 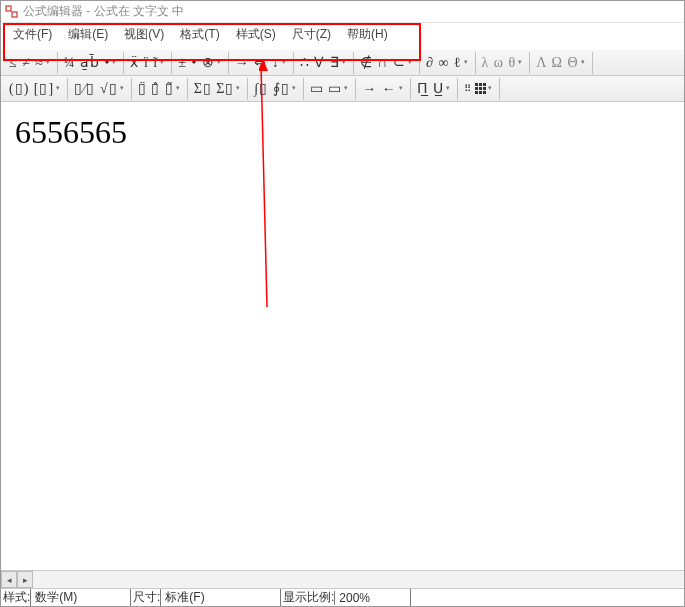 I want to click on status-style-label: 样式:, so click(x=16, y=598).